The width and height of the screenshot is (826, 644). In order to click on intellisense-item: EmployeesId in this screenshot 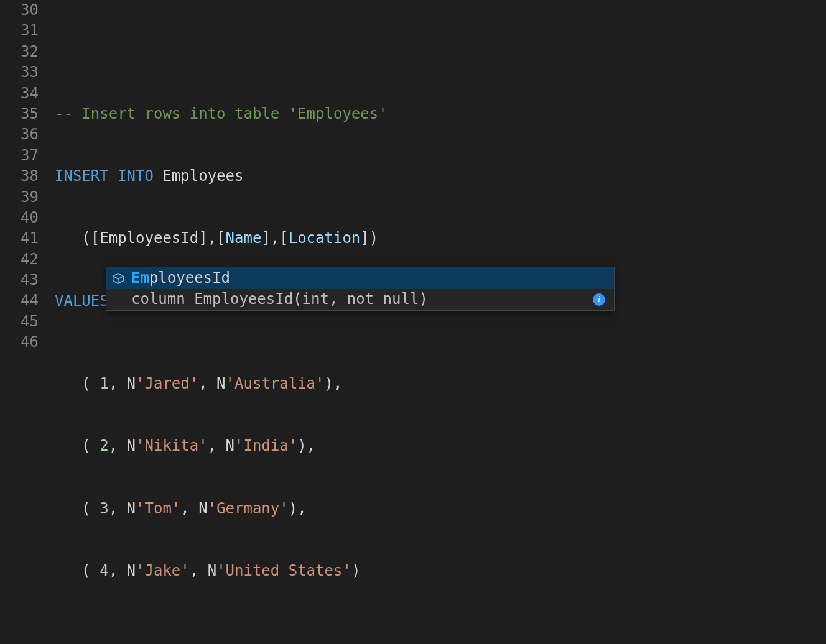, I will do `click(360, 278)`.